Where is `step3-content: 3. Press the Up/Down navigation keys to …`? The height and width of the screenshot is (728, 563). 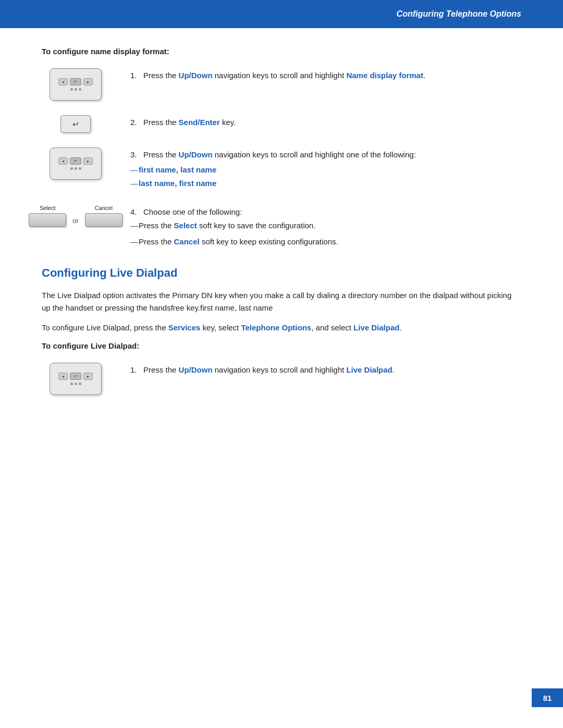 step3-content: 3. Press the Up/Down navigation keys to … is located at coordinates (326, 169).